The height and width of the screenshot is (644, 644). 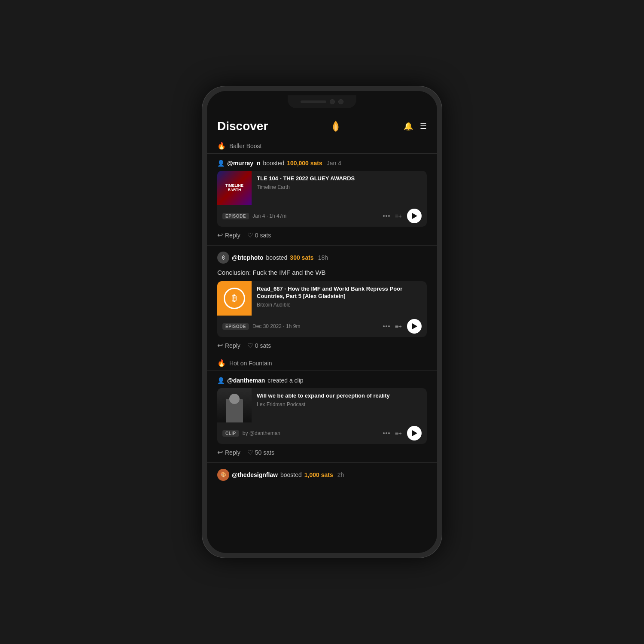 What do you see at coordinates (250, 346) in the screenshot?
I see `heart-icon-2: ♡` at bounding box center [250, 346].